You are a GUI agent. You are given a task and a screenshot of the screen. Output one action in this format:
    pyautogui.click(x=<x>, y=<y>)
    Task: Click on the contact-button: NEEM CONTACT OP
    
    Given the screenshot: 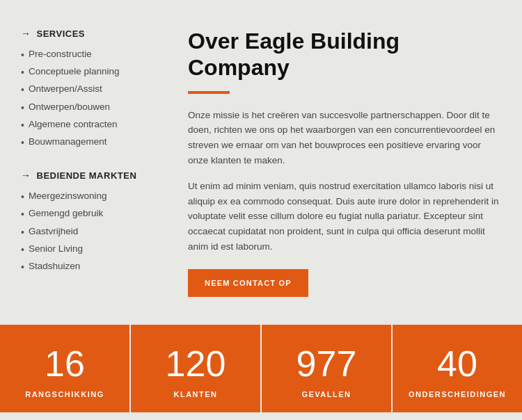 What is the action you would take?
    pyautogui.click(x=248, y=283)
    